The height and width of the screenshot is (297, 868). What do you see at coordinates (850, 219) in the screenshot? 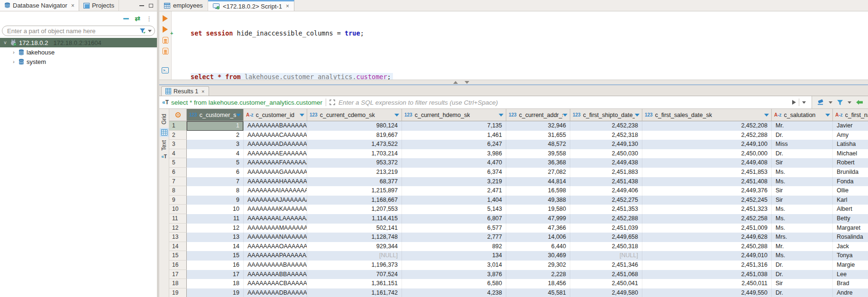
I see `grid-cell: Betty` at bounding box center [850, 219].